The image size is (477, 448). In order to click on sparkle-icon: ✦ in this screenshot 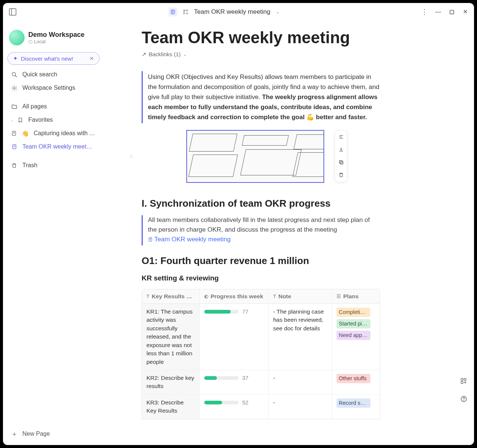, I will do `click(16, 58)`.